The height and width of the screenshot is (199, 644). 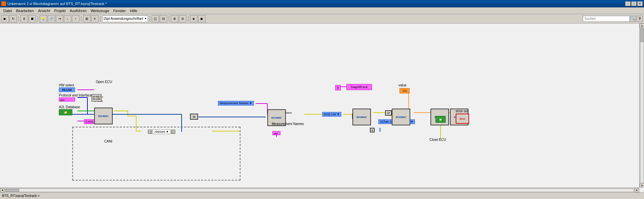 I want to click on font-dropdown-label: 15pt Anwendungsschriftart, so click(x=123, y=19).